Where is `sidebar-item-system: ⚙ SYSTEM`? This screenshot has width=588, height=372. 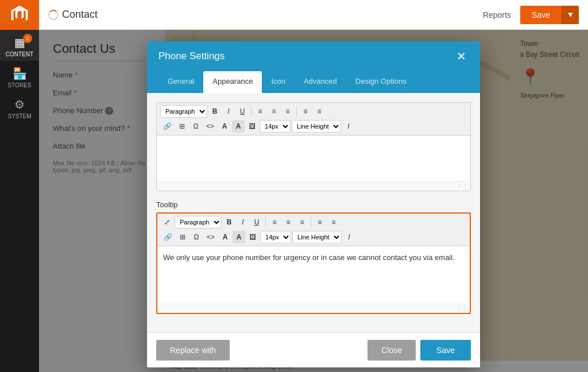
sidebar-item-system: ⚙ SYSTEM is located at coordinates (20, 107).